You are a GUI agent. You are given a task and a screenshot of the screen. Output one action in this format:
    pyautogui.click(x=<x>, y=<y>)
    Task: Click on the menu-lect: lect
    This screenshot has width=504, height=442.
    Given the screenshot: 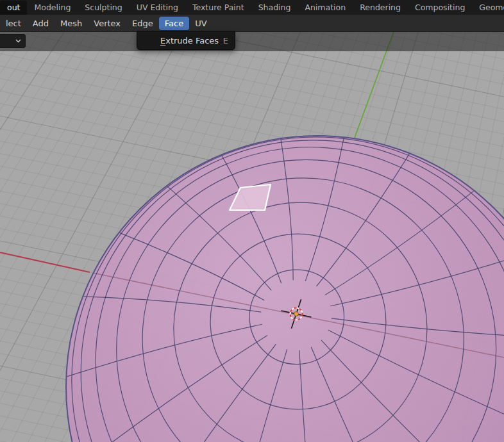 What is the action you would take?
    pyautogui.click(x=13, y=23)
    